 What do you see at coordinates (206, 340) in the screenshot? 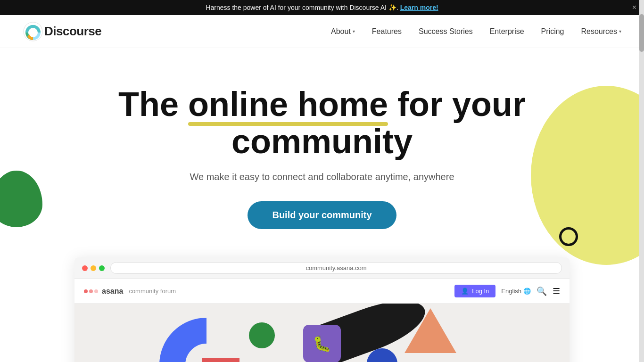
I see `fc-blue-arc` at bounding box center [206, 340].